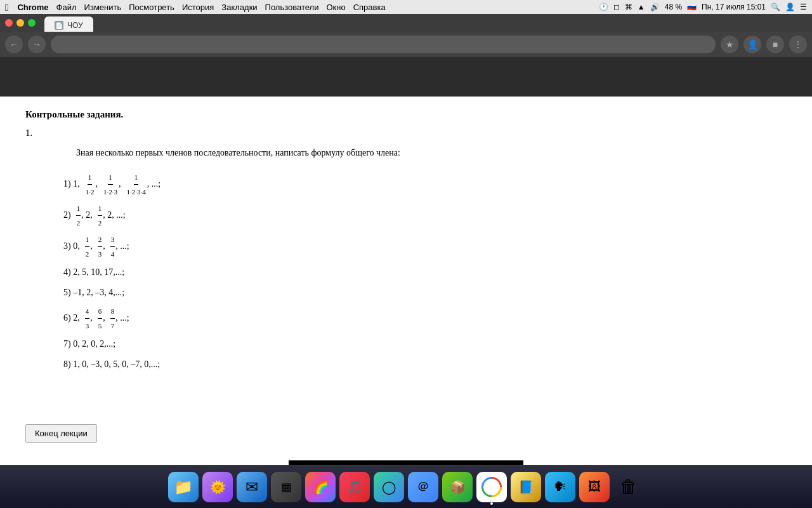 The width and height of the screenshot is (812, 508). What do you see at coordinates (152, 8) in the screenshot?
I see `menubar-view: Посмотреть` at bounding box center [152, 8].